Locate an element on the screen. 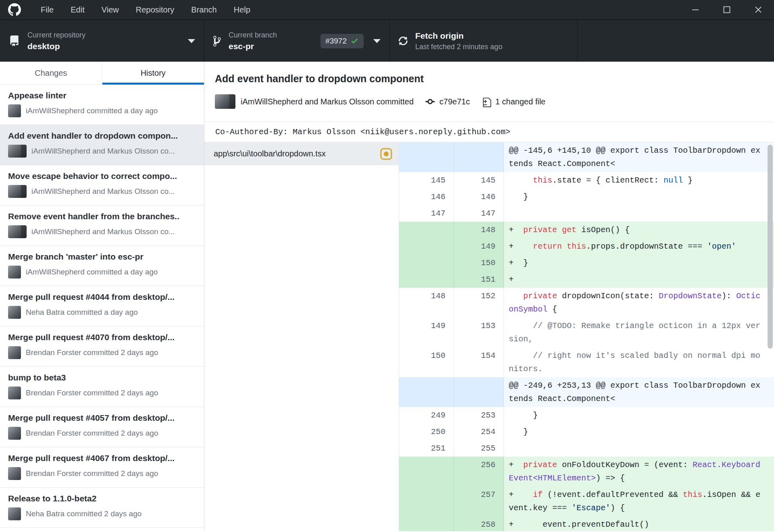  diff-scrollbar-thumb is located at coordinates (770, 247).